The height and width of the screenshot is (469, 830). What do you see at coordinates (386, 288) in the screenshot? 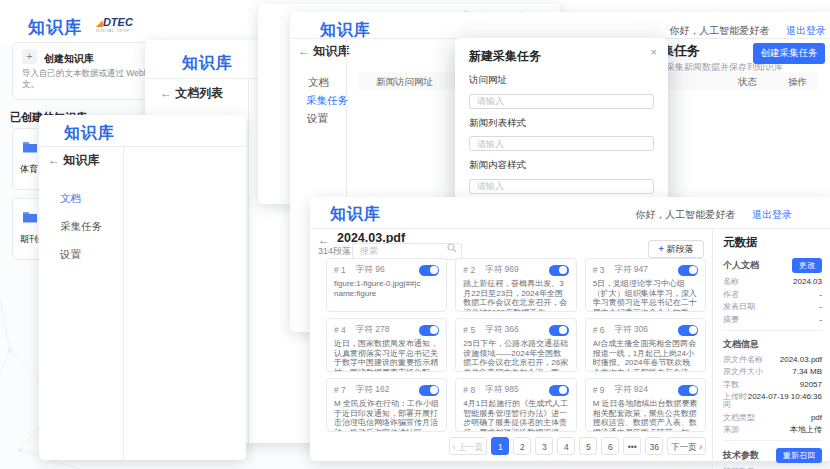
I see `segment-text: figure:1-figure-0.jpg|##|c name:figure` at bounding box center [386, 288].